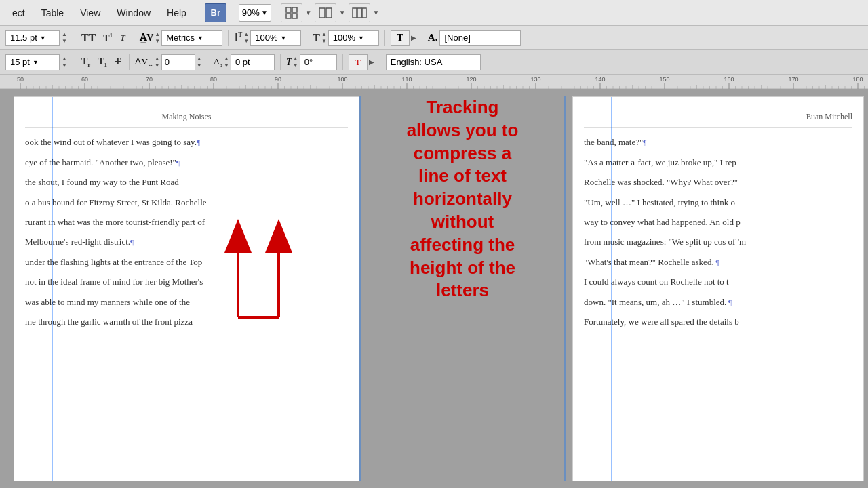  Describe the element at coordinates (309, 62) in the screenshot. I see `angle-value: 0°` at that location.